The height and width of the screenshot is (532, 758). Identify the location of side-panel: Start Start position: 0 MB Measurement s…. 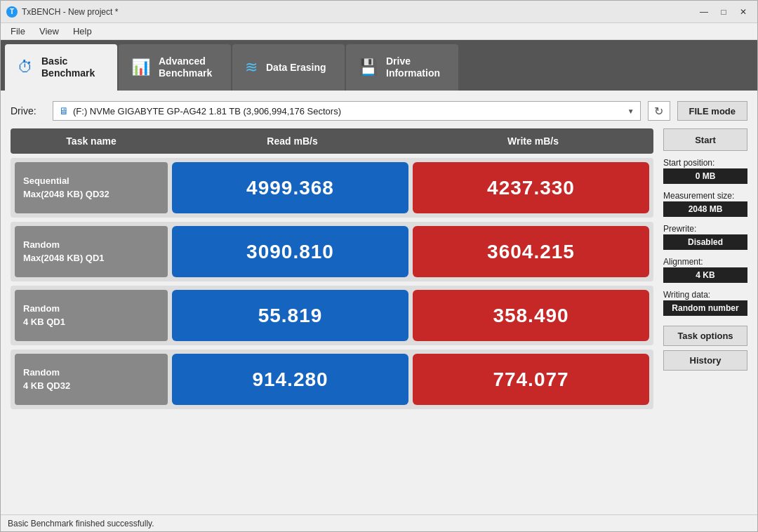
(705, 318).